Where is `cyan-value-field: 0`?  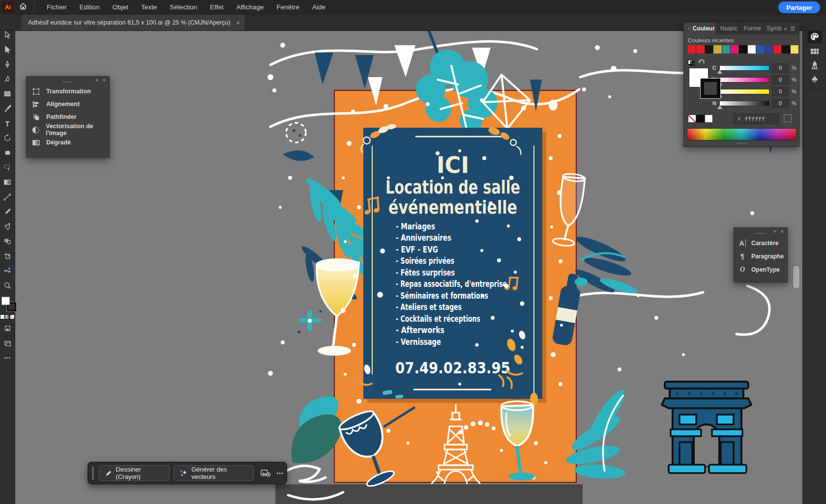 cyan-value-field: 0 is located at coordinates (780, 68).